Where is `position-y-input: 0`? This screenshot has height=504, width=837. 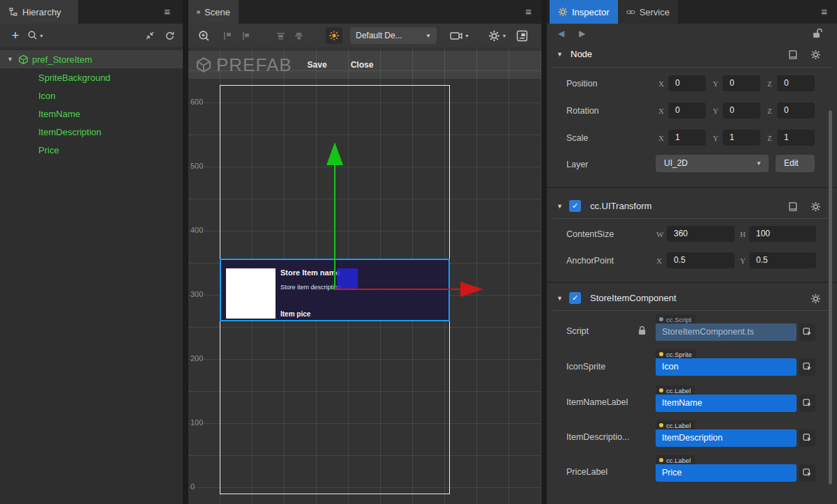
position-y-input: 0 is located at coordinates (741, 84).